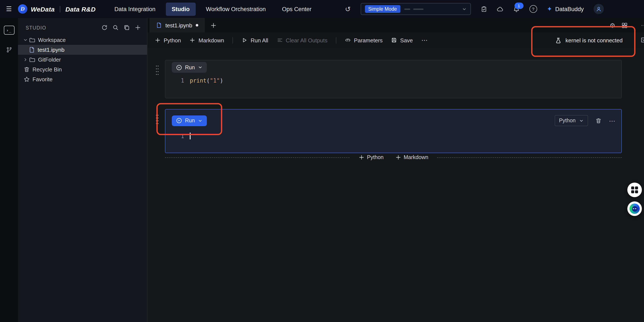  What do you see at coordinates (82, 60) in the screenshot?
I see `file-tree: Workspace test1.ipynb GitFolder Recycle …` at bounding box center [82, 60].